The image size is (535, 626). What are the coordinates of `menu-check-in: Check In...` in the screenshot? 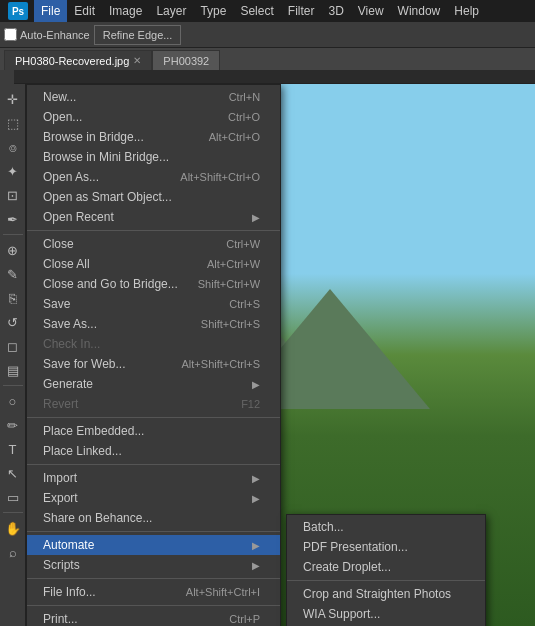 It's located at (154, 344).